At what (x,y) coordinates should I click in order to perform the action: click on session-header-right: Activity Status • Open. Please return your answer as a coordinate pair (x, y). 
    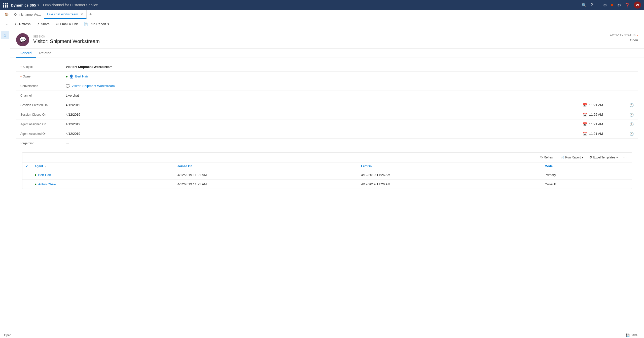
    Looking at the image, I should click on (624, 38).